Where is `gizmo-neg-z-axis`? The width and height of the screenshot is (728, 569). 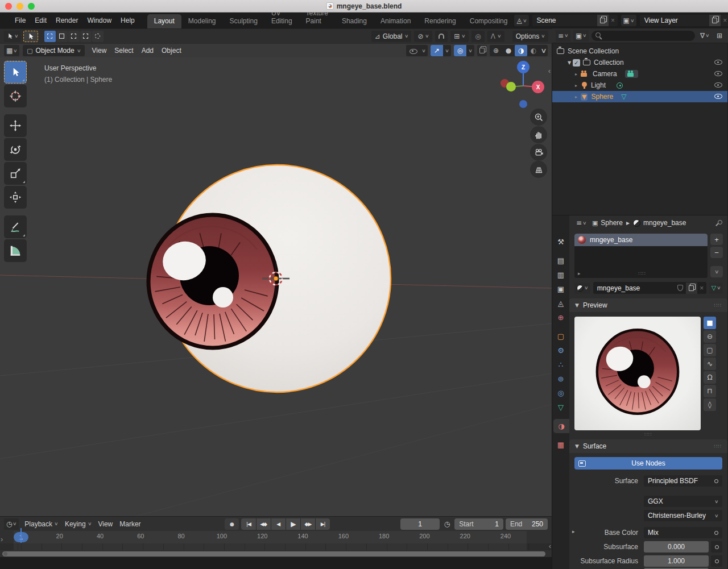
gizmo-neg-z-axis is located at coordinates (523, 104).